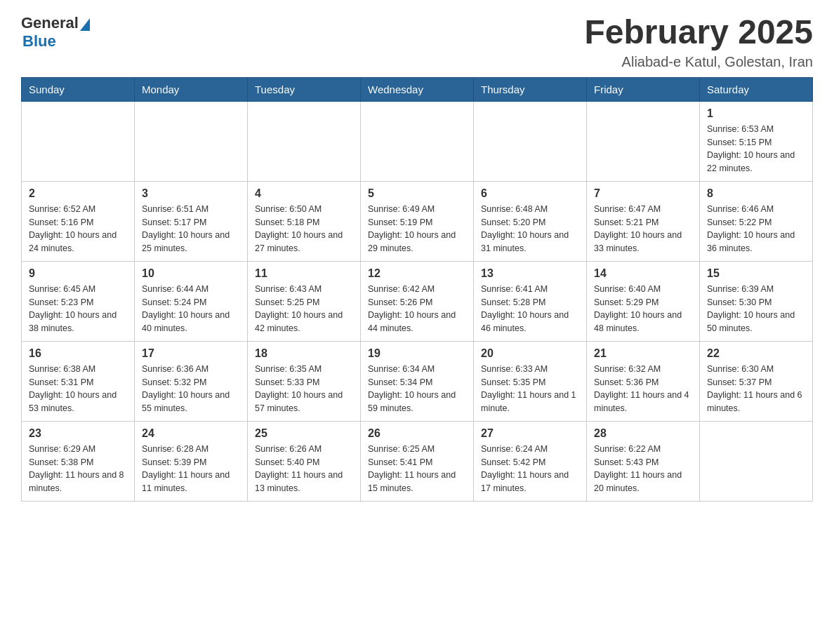  What do you see at coordinates (417, 309) in the screenshot?
I see `day-info: Sunrise: 6:42 AMSunset: 5:26 PMDaylight:…` at bounding box center [417, 309].